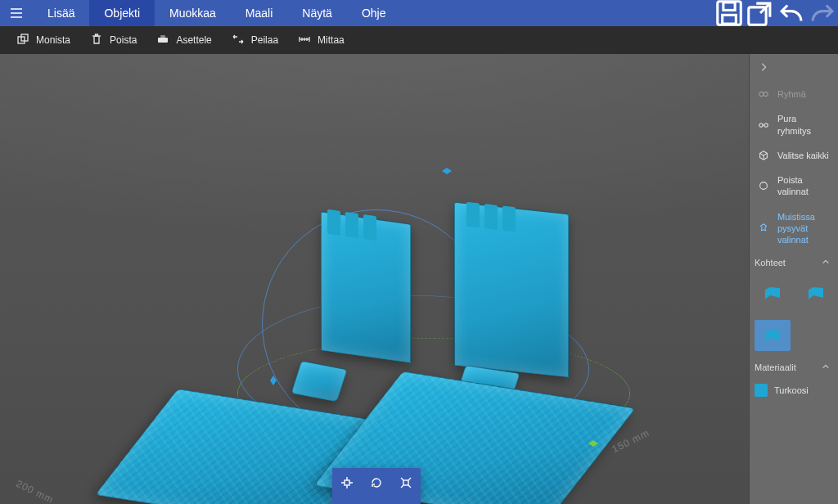 This screenshot has height=504, width=838. I want to click on section-objects: Kohteet, so click(794, 263).